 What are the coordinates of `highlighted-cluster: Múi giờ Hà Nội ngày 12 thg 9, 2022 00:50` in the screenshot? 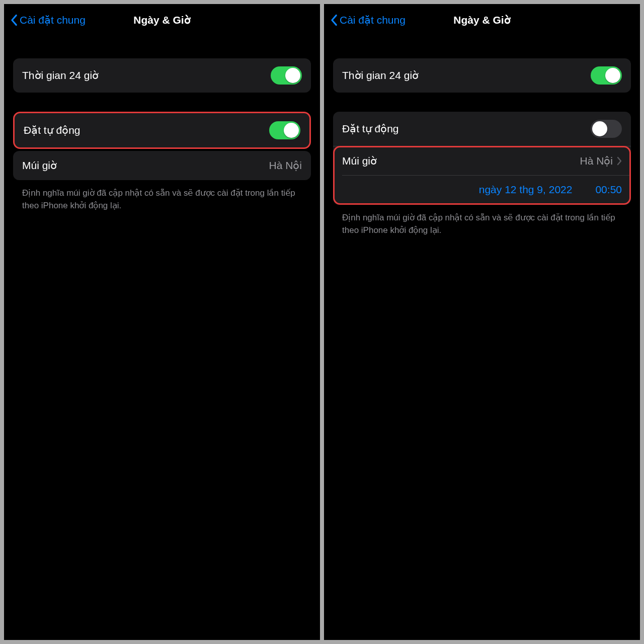 It's located at (482, 175).